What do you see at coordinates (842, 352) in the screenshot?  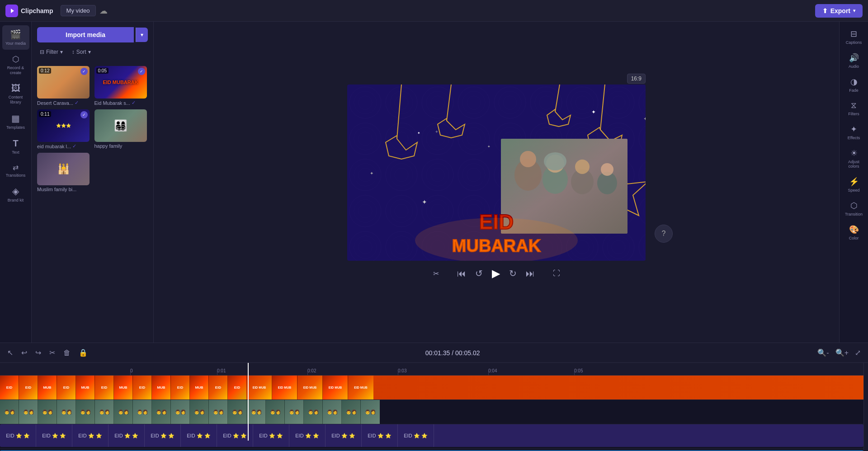 I see `zoom-in-button: 🔍+` at bounding box center [842, 352].